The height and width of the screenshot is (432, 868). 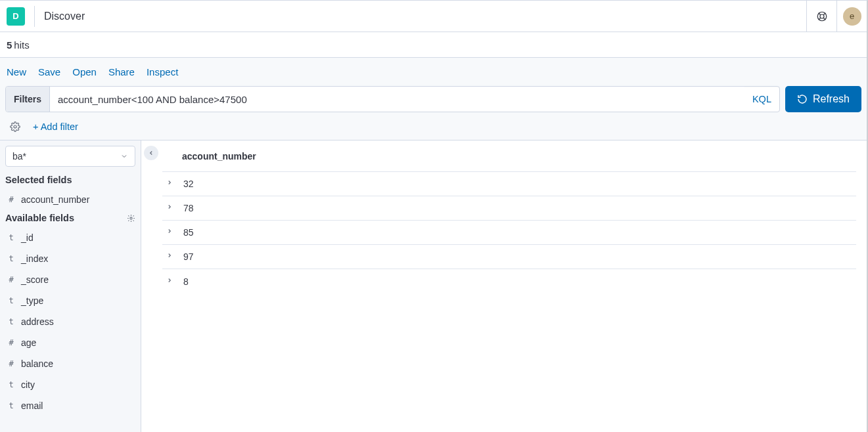 What do you see at coordinates (71, 286) in the screenshot?
I see `fields-sidebar: ba* Selected fields #account_number Avai…` at bounding box center [71, 286].